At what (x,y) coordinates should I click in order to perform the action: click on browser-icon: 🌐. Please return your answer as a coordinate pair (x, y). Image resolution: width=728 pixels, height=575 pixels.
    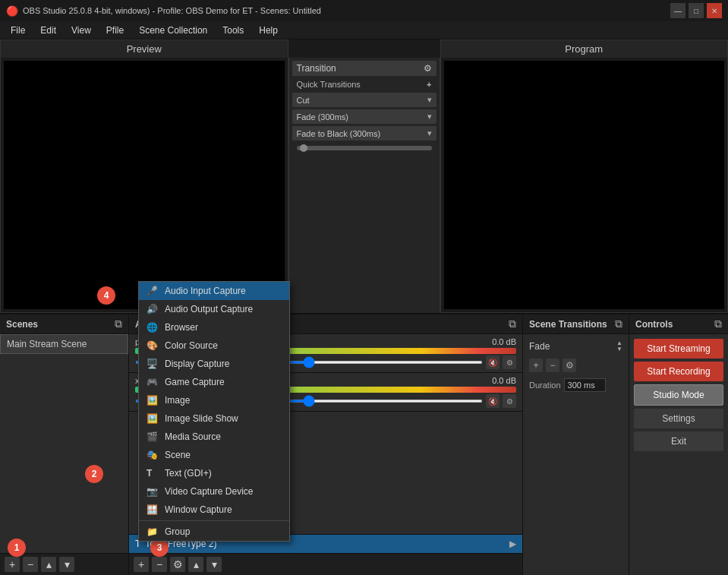
    Looking at the image, I should click on (153, 327).